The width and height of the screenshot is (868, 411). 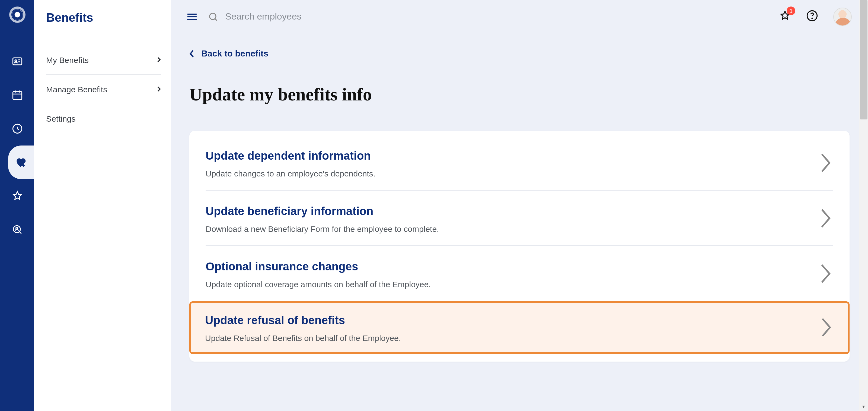 What do you see at coordinates (17, 196) in the screenshot?
I see `nav-item-favorites` at bounding box center [17, 196].